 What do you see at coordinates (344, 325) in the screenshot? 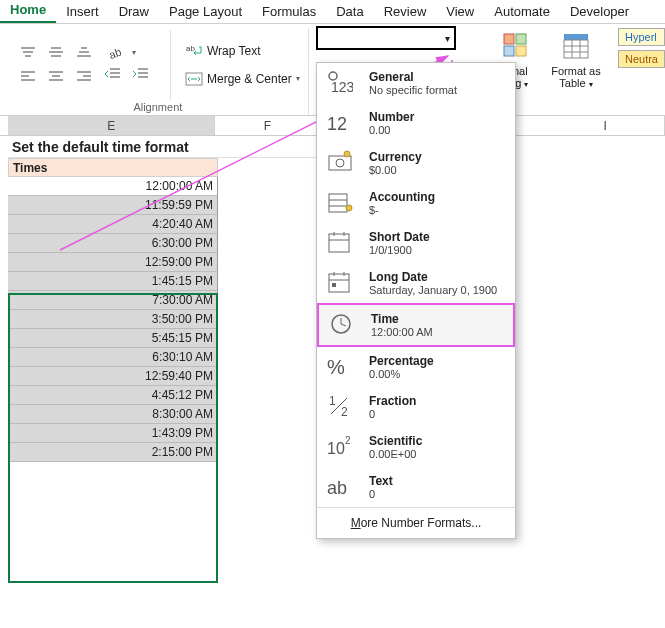
I see `time-icon` at bounding box center [344, 325].